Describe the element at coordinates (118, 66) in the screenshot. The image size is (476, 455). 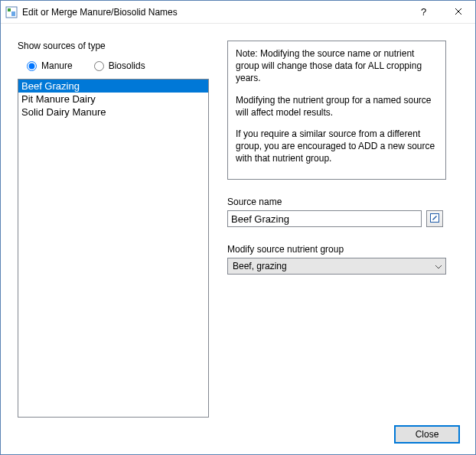
I see `source-type-radios: Manure Biosolids` at that location.